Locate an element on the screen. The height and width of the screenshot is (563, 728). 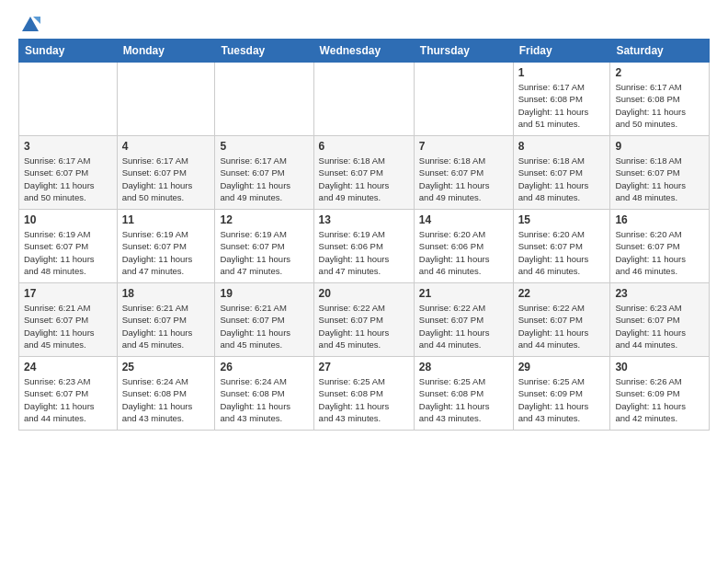
day-number: 1 is located at coordinates (563, 73).